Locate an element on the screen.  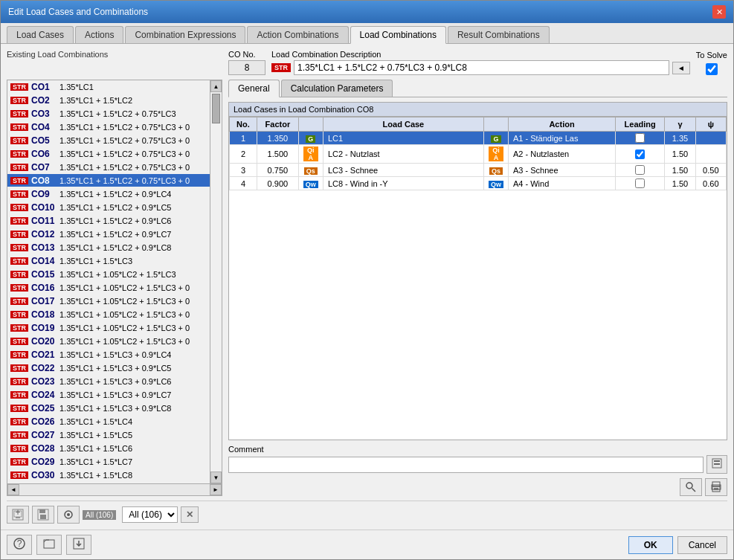
table-row: 3 0.750 Qs LC3 - Schnee Qs A3 - Schnee 1… is located at coordinates (478, 170).